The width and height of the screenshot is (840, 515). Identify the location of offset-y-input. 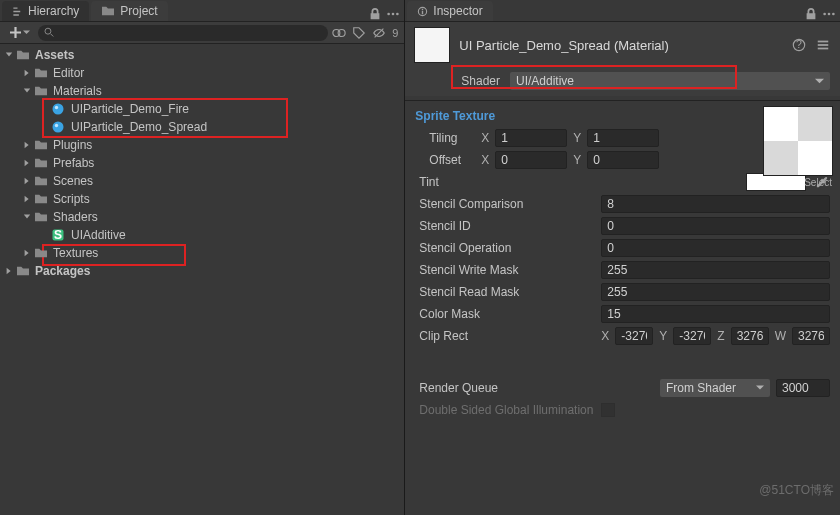
(623, 160).